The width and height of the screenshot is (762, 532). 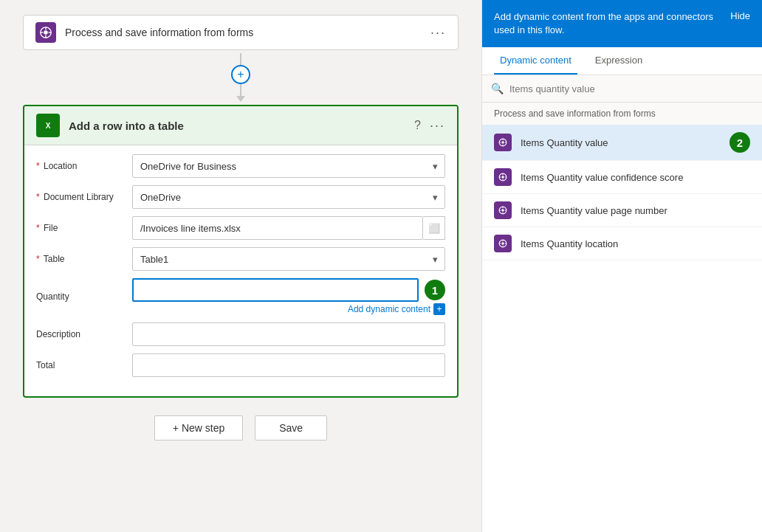 What do you see at coordinates (397, 309) in the screenshot?
I see `add-dynamic-content-link: Add dynamic content +` at bounding box center [397, 309].